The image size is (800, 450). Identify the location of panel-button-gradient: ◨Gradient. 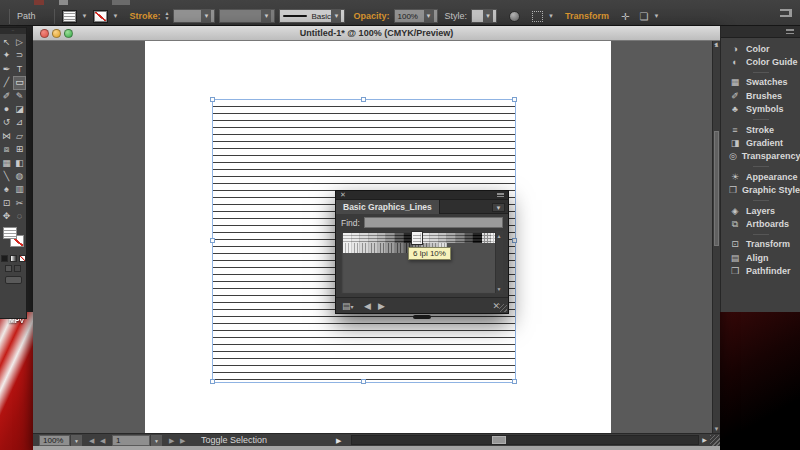
(760, 142).